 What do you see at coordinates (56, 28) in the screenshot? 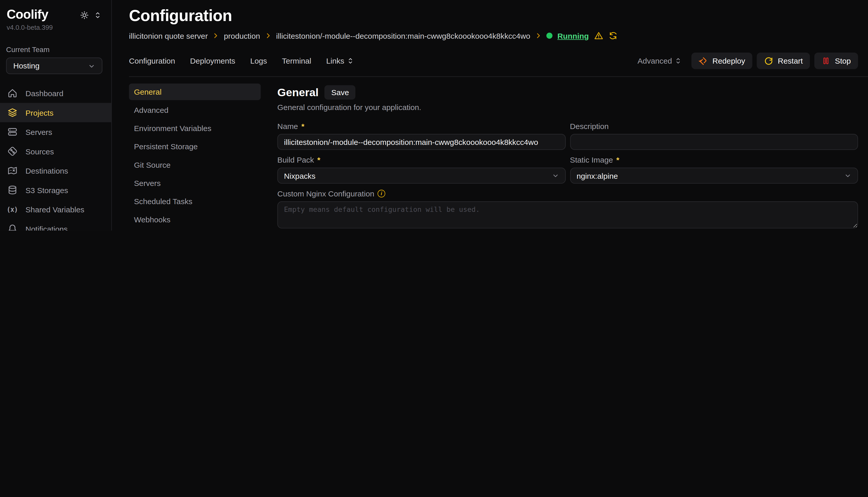
I see `app-version: v4.0.0-beta.399` at bounding box center [56, 28].